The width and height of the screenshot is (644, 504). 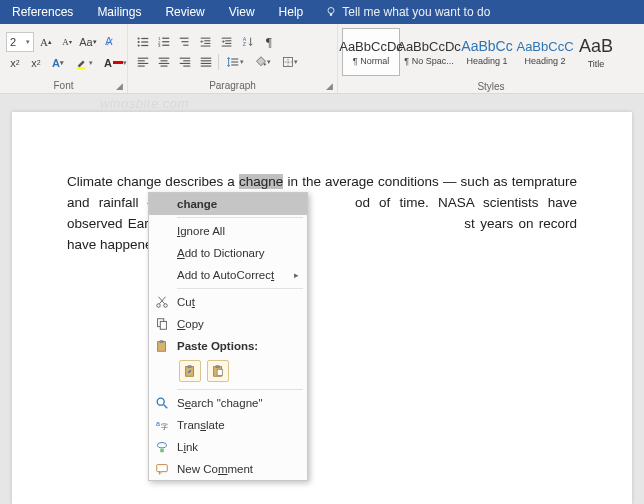 I want to click on multilevel-list-button, so click(x=185, y=42).